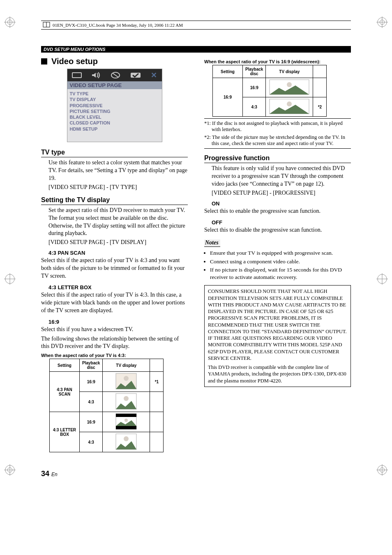  I want to click on audio-tab-icon, so click(96, 75).